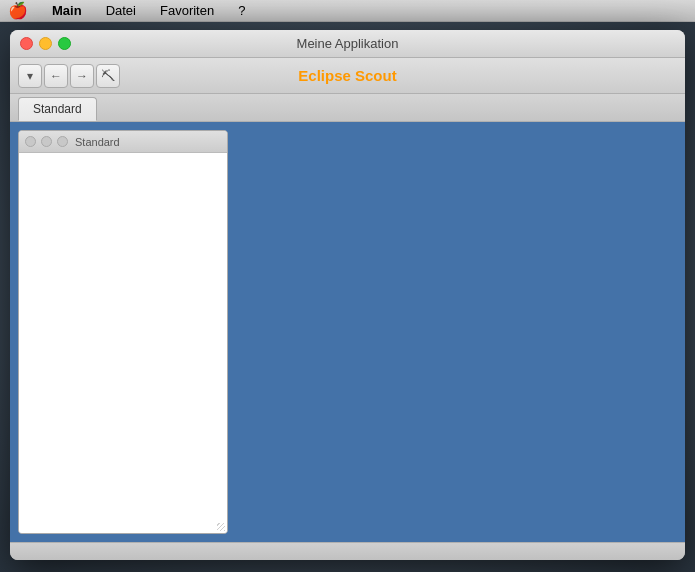 This screenshot has height=572, width=695. I want to click on resize-handle, so click(221, 527).